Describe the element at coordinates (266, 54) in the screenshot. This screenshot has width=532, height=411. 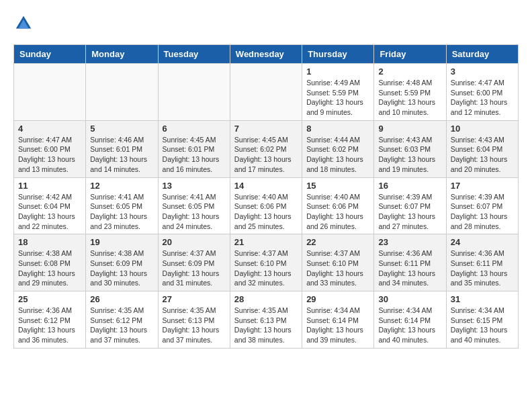
I see `col-header-wednesday: Wednesday` at that location.